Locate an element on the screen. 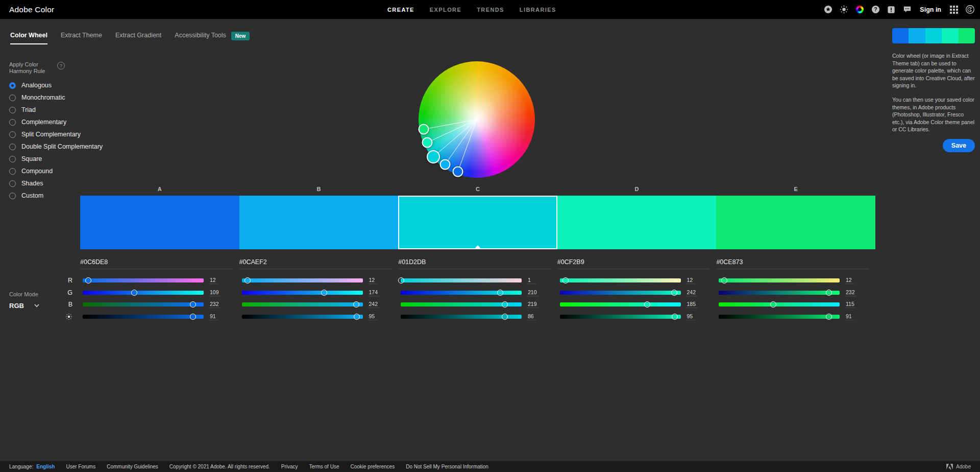  hex-input-d: #0CF2B9 is located at coordinates (634, 264).